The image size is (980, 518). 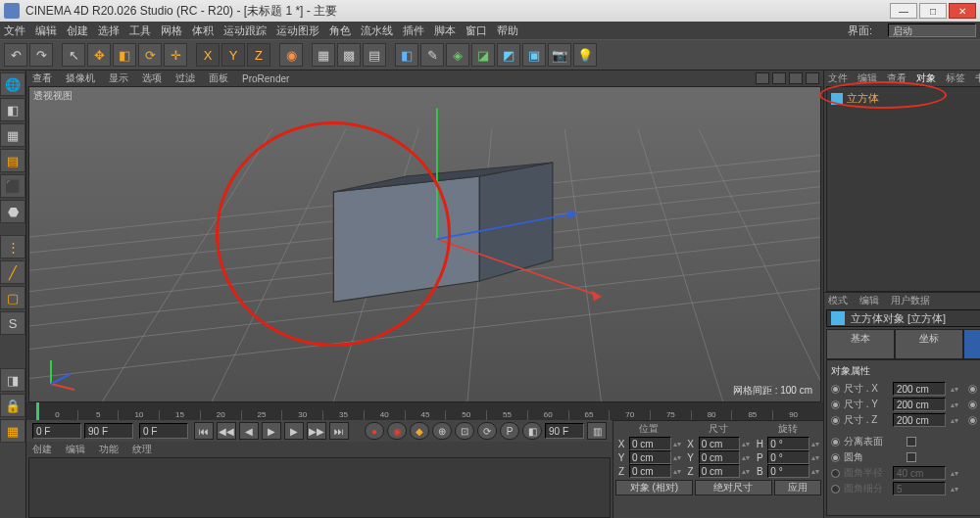 I want to click on autokey-button: ◉, so click(x=397, y=431).